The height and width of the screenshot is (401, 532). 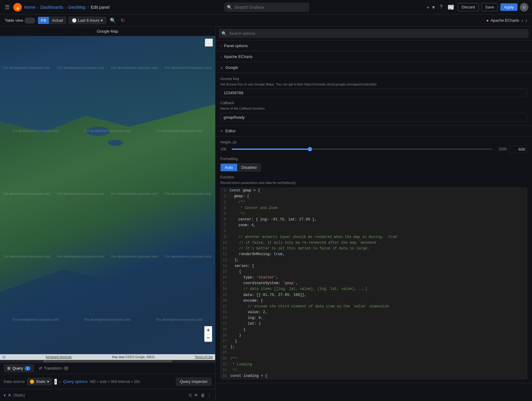 I want to click on panel-type-icon: ●, so click(x=488, y=21).